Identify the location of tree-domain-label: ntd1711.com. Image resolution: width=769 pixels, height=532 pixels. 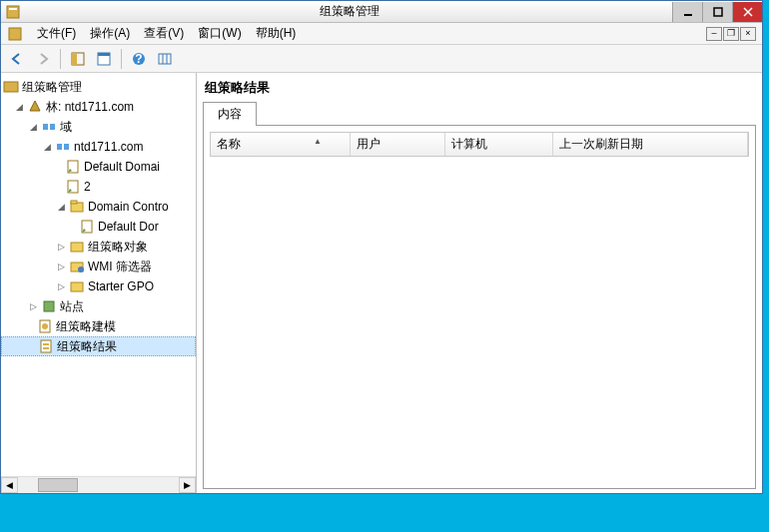
(108, 147).